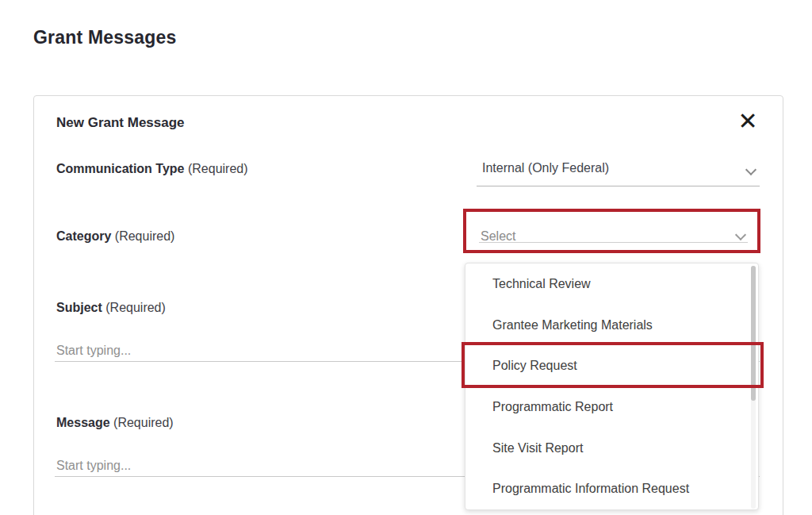  What do you see at coordinates (612, 366) in the screenshot?
I see `dropdown-option-policy-request: Policy Request` at bounding box center [612, 366].